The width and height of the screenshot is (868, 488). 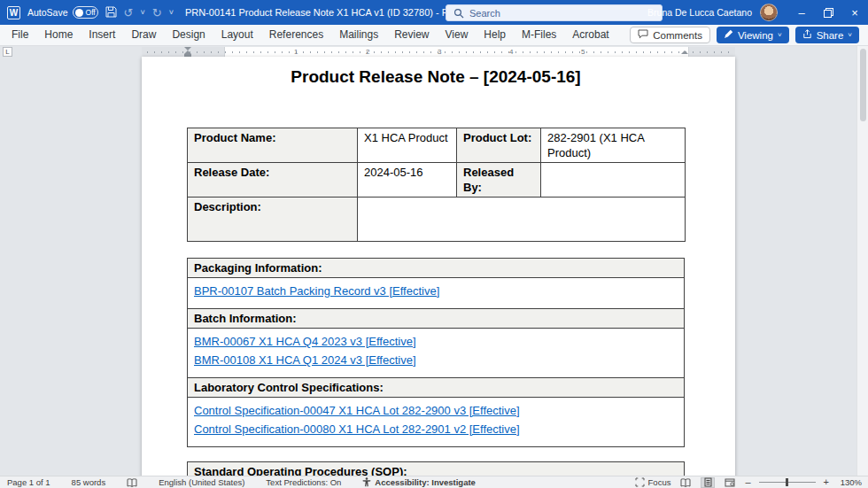 What do you see at coordinates (728, 35) in the screenshot?
I see `pen-icon` at bounding box center [728, 35].